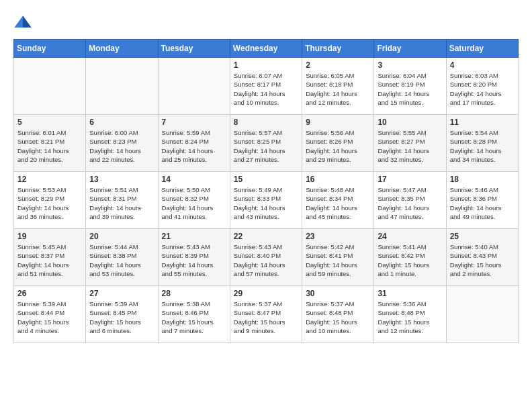 The image size is (532, 411). I want to click on day-number: 27, so click(122, 293).